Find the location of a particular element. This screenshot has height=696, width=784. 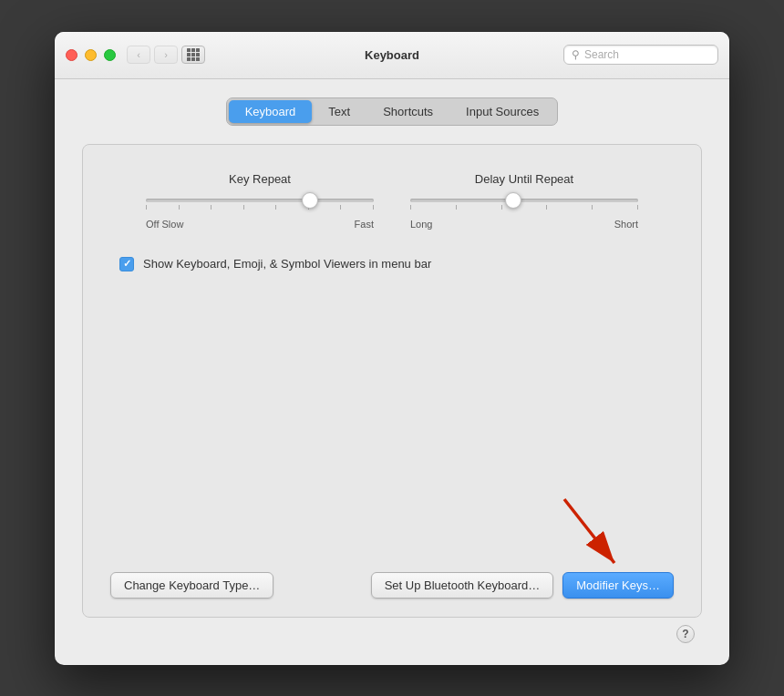

show-viewers-label: Show Keyboard, Emoji, & Symbol Viewers i… is located at coordinates (287, 264).